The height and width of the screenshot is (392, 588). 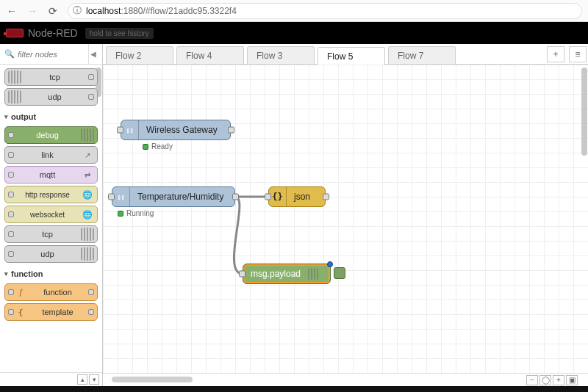 I want to click on status-running-icon, so click(x=121, y=214).